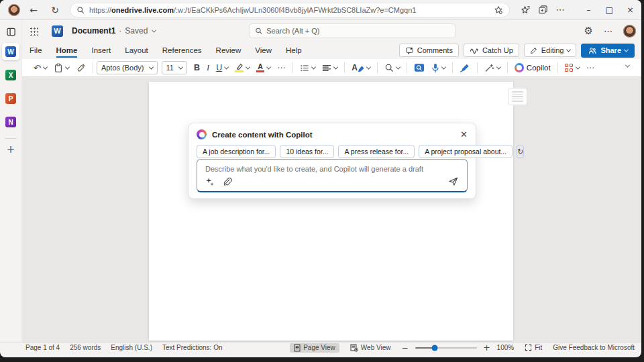 The height and width of the screenshot is (362, 644). Describe the element at coordinates (358, 31) in the screenshot. I see `search-input` at that location.